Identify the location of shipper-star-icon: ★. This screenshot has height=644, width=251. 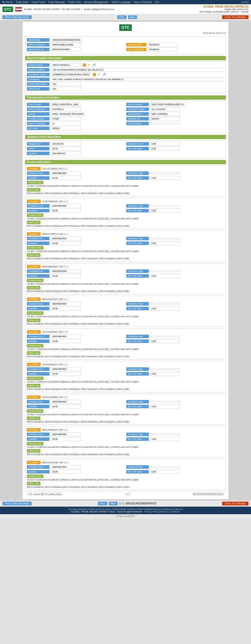
(89, 65).